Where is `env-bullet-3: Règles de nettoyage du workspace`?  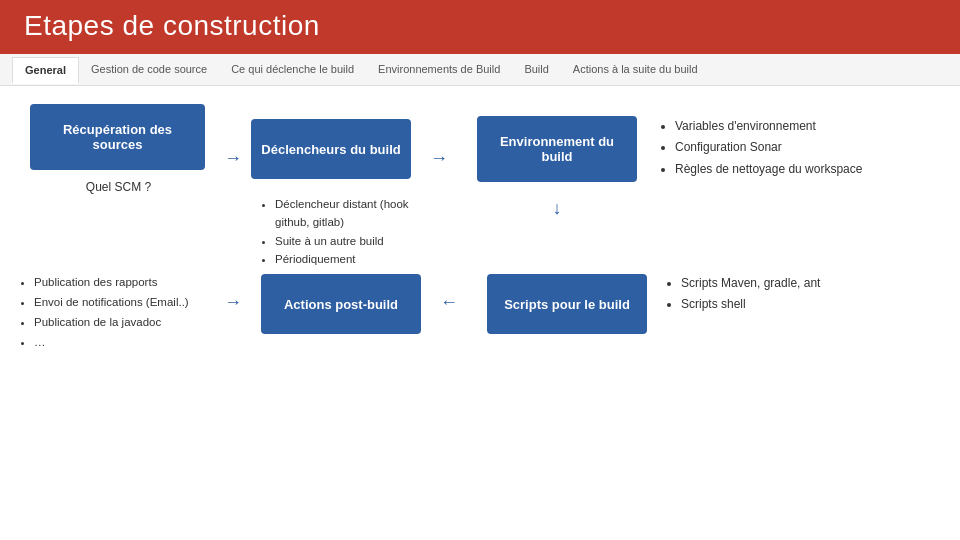
env-bullet-3: Règles de nettoyage du workspace is located at coordinates (808, 170).